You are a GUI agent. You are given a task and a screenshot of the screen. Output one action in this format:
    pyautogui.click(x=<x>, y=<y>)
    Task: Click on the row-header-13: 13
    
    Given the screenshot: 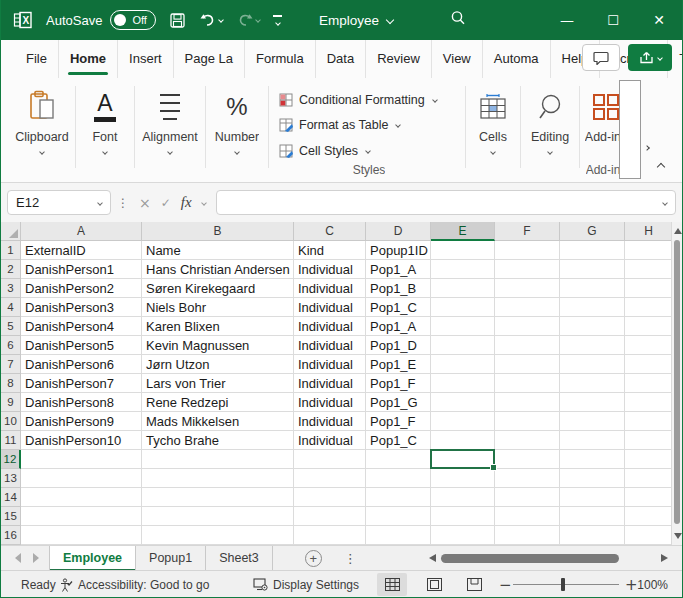 What is the action you would take?
    pyautogui.click(x=11, y=478)
    